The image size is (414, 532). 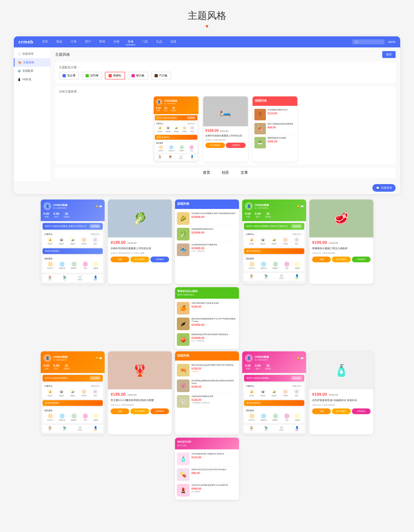 I want to click on green-theme-groupbuy: 零添加毛毛山猪肉 静香口续满20减15 🍊 当季水果高清橙子乐多多幸运包装¥19…, so click(x=207, y=318).